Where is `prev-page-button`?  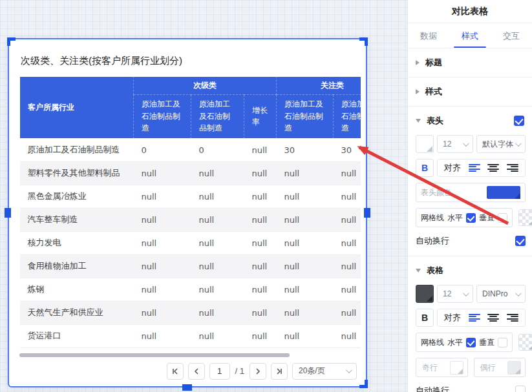
prev-page-button is located at coordinates (197, 371).